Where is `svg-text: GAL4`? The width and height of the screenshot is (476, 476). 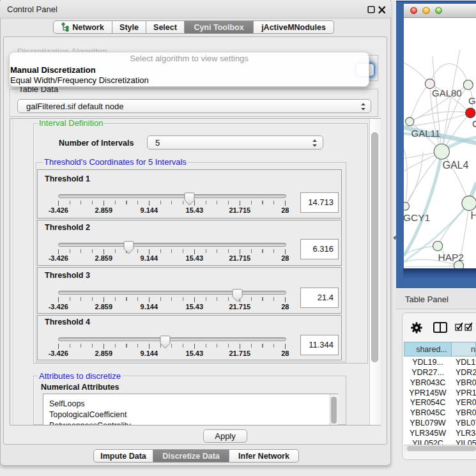 svg-text: GAL4 is located at coordinates (455, 165).